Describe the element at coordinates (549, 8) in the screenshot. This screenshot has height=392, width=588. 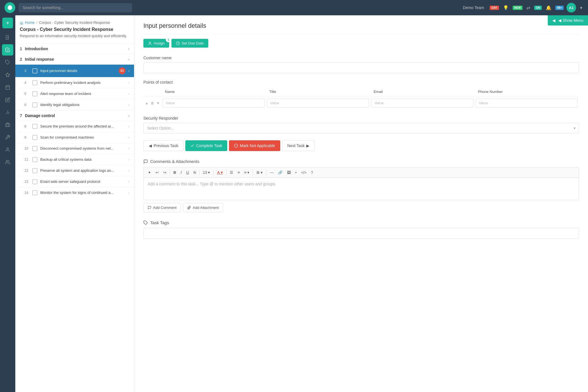
I see `bell-icon: 🔔` at that location.